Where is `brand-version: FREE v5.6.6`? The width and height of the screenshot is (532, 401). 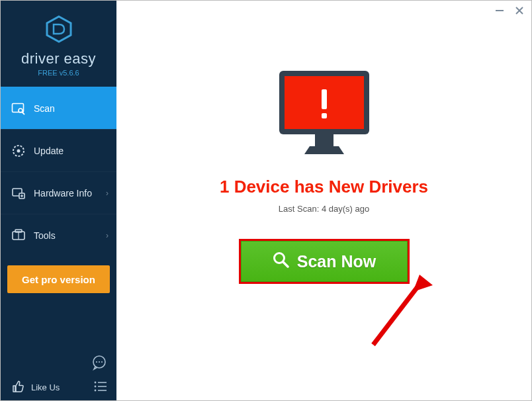 brand-version: FREE v5.6.6 is located at coordinates (58, 73).